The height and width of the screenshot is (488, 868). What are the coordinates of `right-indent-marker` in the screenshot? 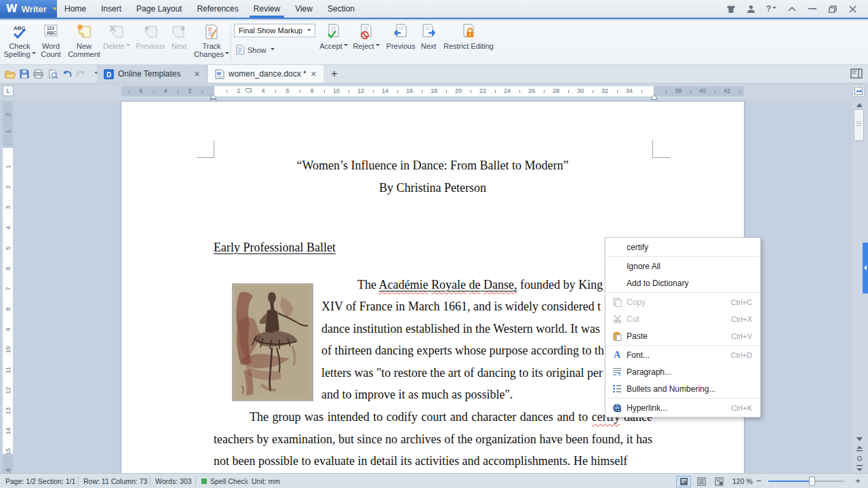 It's located at (654, 98).